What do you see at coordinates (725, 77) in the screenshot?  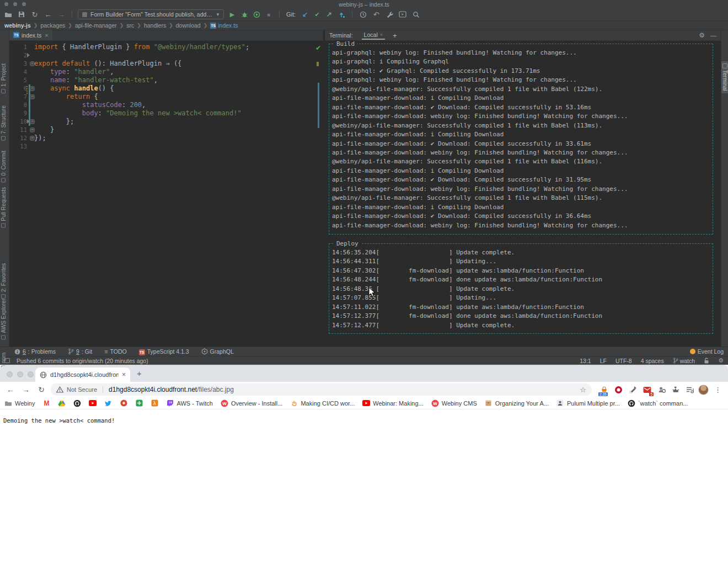 I see `tool-strip-terminal: Terminal` at bounding box center [725, 77].